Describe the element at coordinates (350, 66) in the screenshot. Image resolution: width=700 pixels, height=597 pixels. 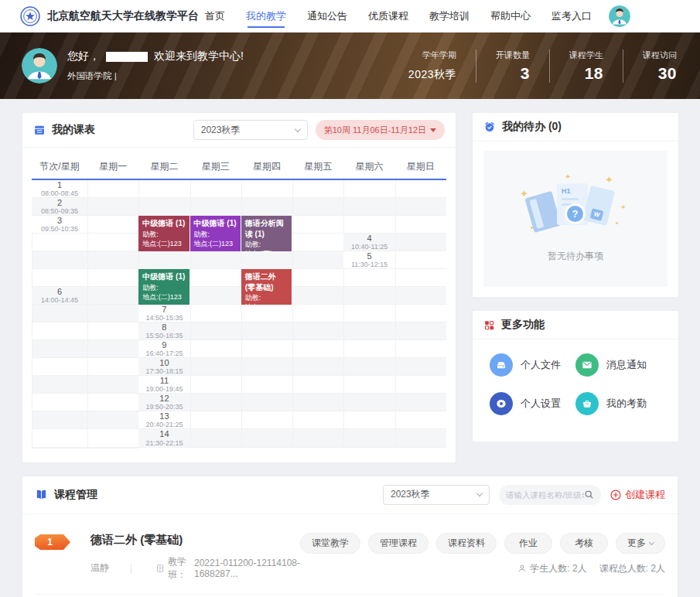
I see `welcome-banner: 您好，欢迎来到教学中心! 外国语学院 | 学年学期2023秋季开课数量3课程学生…` at that location.